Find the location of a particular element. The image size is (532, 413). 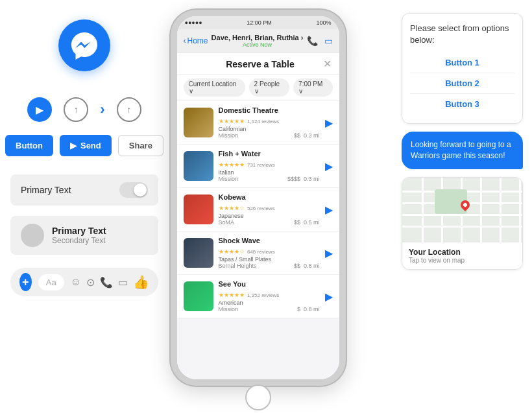

messenger-icon is located at coordinates (84, 45).